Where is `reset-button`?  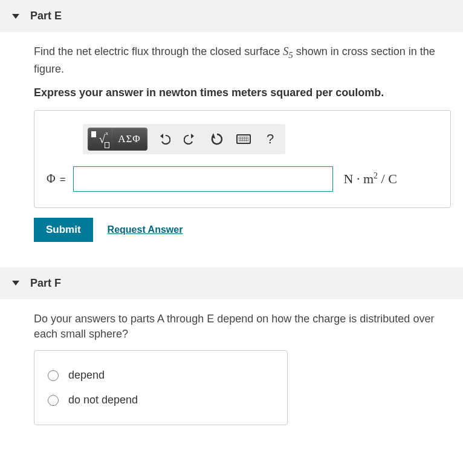
reset-button is located at coordinates (217, 139).